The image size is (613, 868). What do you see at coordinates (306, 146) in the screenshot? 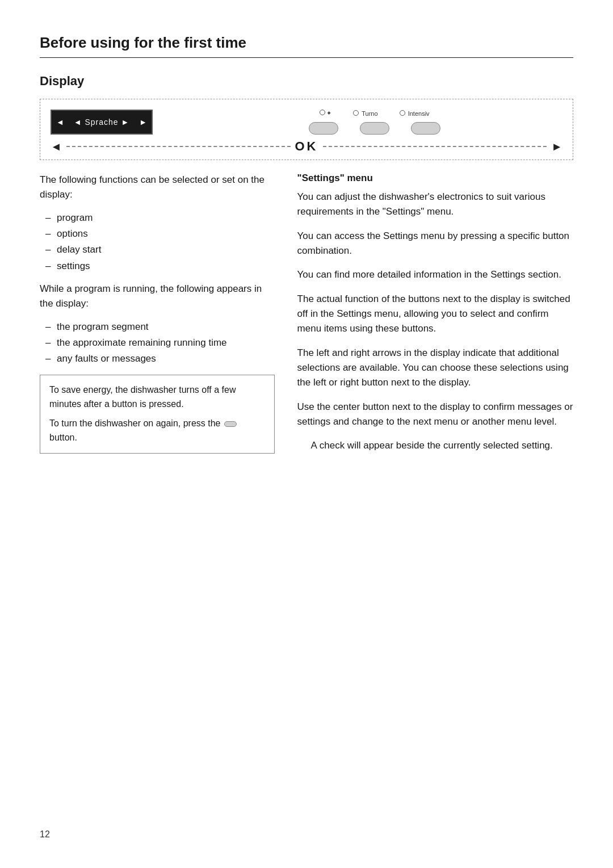
I see `ok-label: OK` at bounding box center [306, 146].